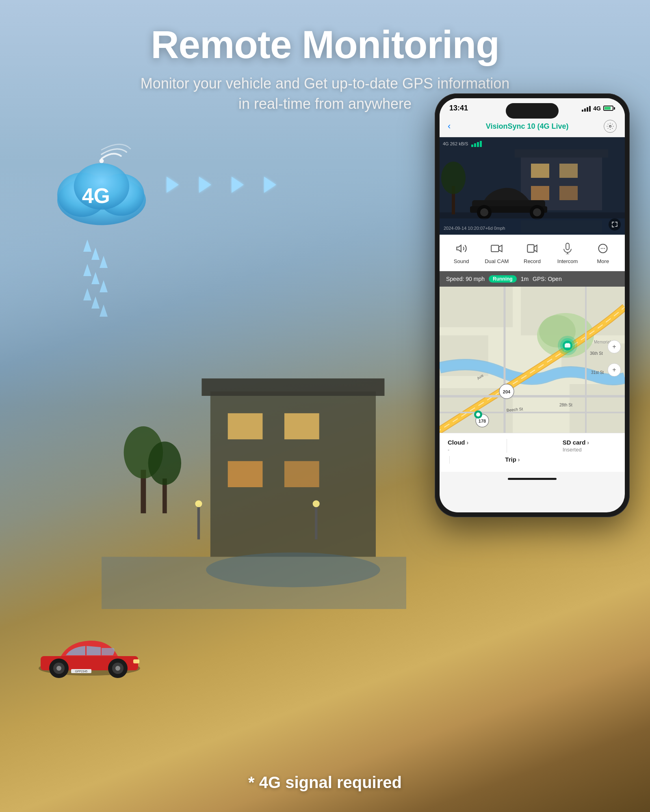 This screenshot has width=650, height=812. What do you see at coordinates (449, 126) in the screenshot?
I see `back-button: ‹` at bounding box center [449, 126].